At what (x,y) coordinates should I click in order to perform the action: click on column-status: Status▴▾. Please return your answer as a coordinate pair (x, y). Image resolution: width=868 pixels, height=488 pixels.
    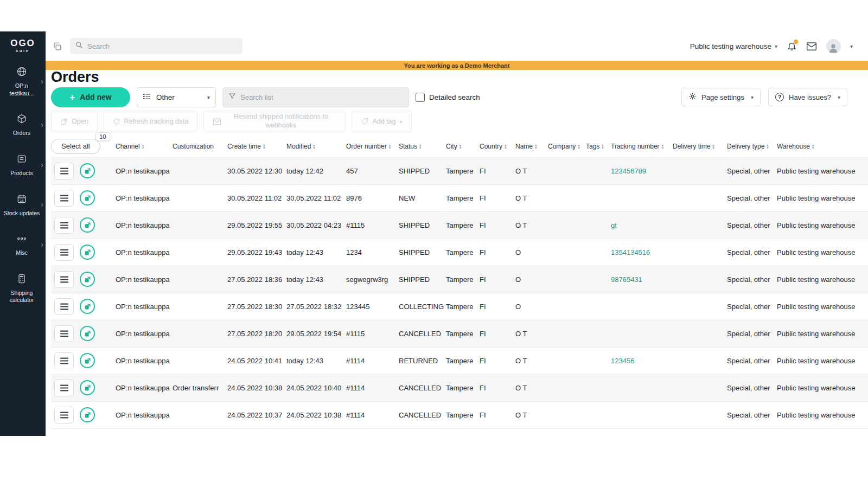
    Looking at the image, I should click on (422, 146).